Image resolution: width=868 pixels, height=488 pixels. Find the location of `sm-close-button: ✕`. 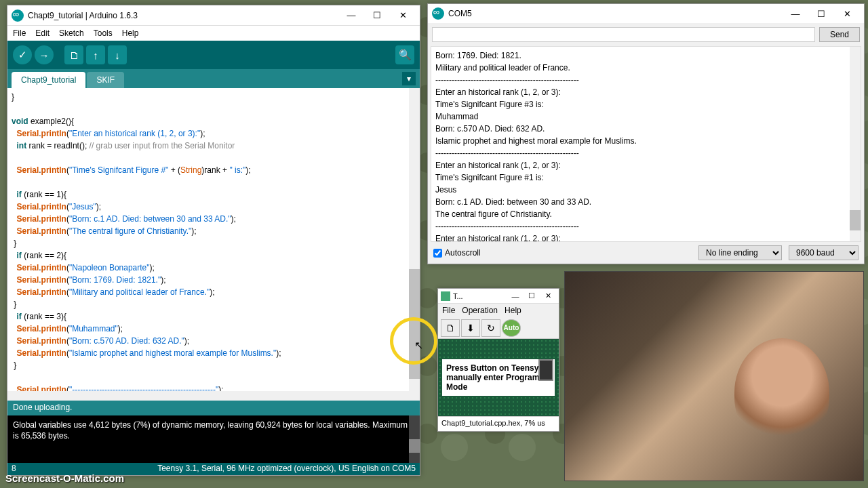

sm-close-button: ✕ is located at coordinates (847, 14).